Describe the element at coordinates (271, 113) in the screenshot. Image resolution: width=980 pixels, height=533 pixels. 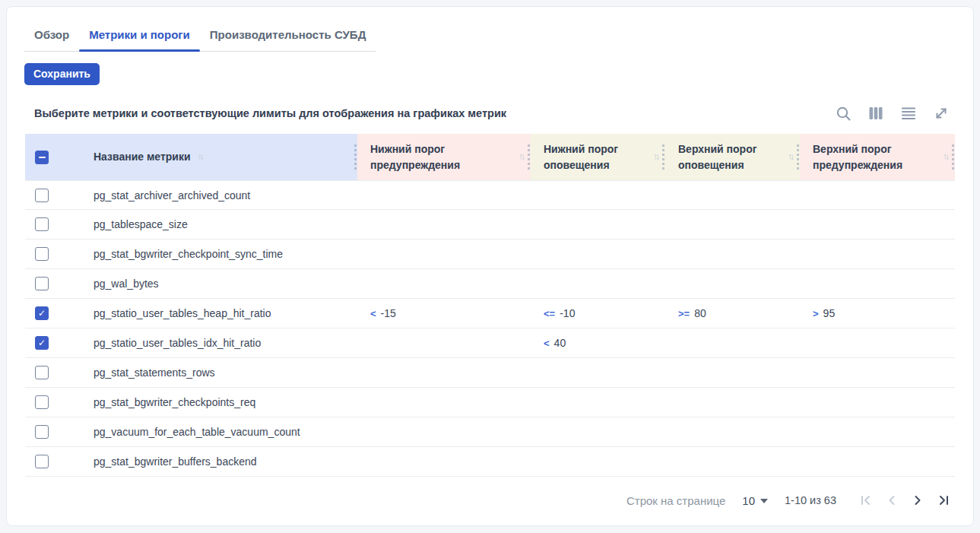
I see `table-instruction: Выберите метрики и соответствующие лимит…` at that location.